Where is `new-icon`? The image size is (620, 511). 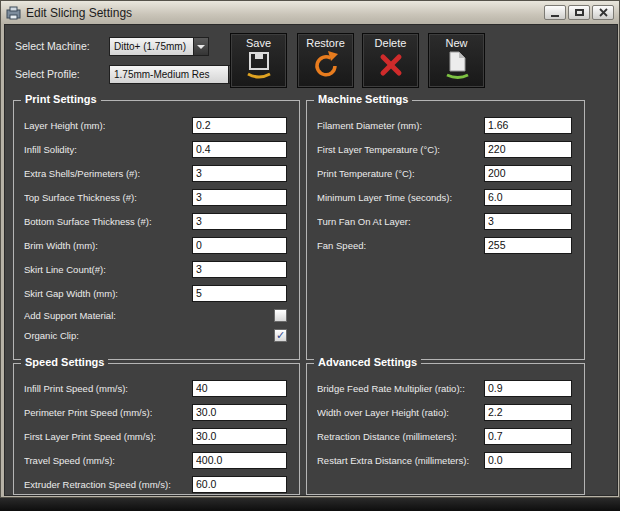
new-icon is located at coordinates (457, 65).